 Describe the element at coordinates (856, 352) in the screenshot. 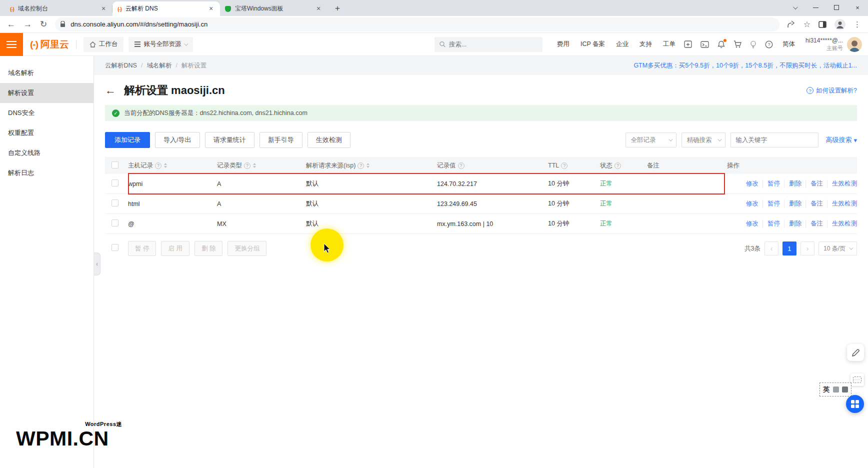

I see `feedback-edit-button` at that location.